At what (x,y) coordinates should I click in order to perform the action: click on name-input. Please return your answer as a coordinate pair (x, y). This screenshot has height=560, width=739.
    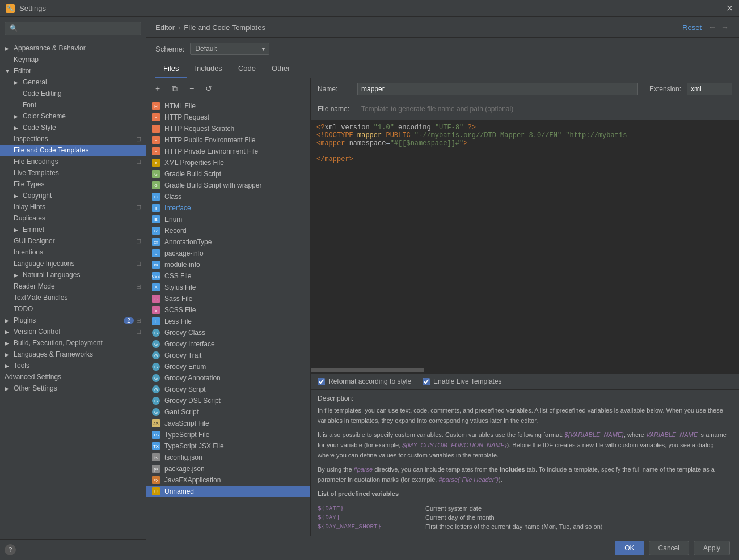
    Looking at the image, I should click on (498, 89).